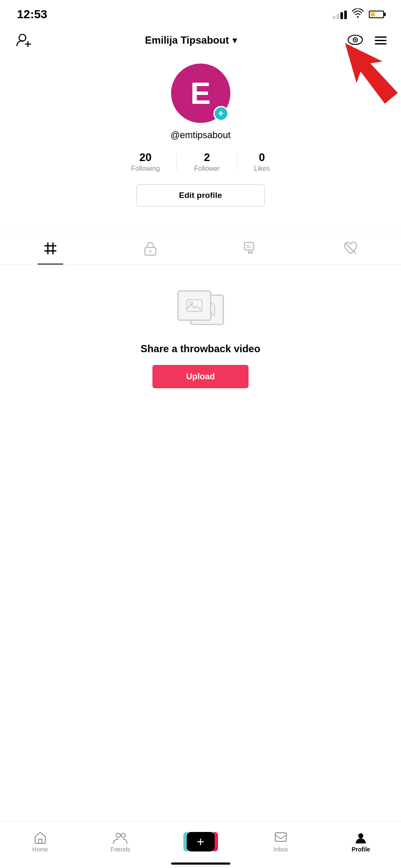  What do you see at coordinates (40, 837) in the screenshot?
I see `home-icon` at bounding box center [40, 837].